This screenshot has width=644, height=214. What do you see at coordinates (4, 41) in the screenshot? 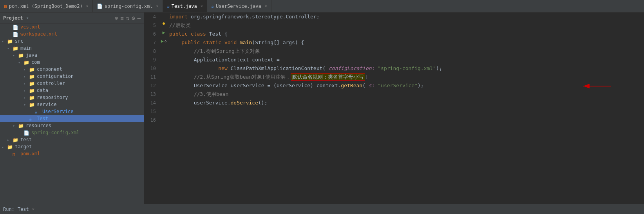
I see `tree-arrow-src` at bounding box center [4, 41].